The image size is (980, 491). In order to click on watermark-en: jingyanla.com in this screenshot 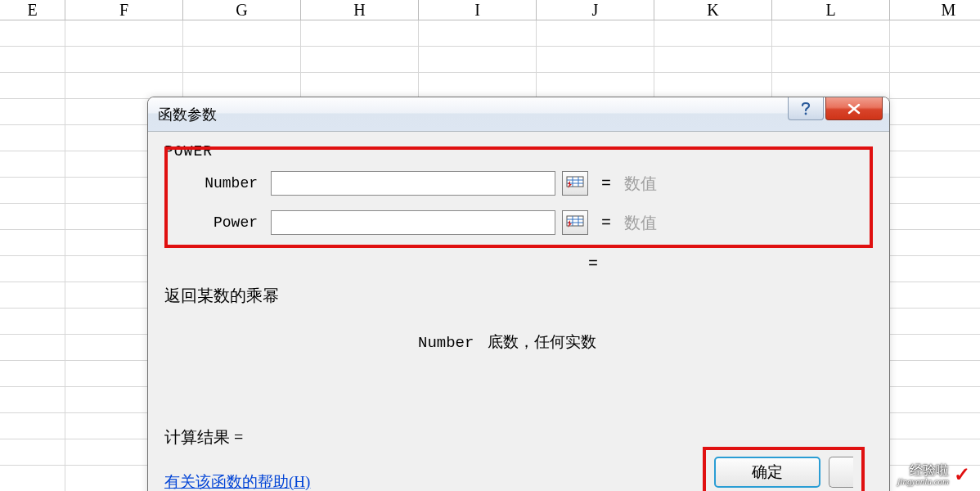, I will do `click(923, 481)`.